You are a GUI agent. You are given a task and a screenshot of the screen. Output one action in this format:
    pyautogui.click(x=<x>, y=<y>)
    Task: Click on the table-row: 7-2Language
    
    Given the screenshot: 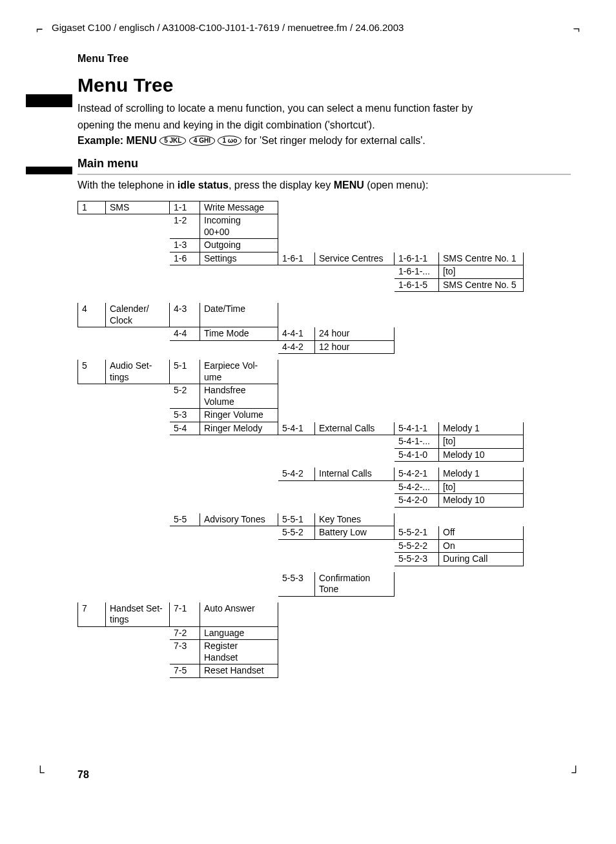 What is the action you would take?
    pyautogui.click(x=301, y=633)
    